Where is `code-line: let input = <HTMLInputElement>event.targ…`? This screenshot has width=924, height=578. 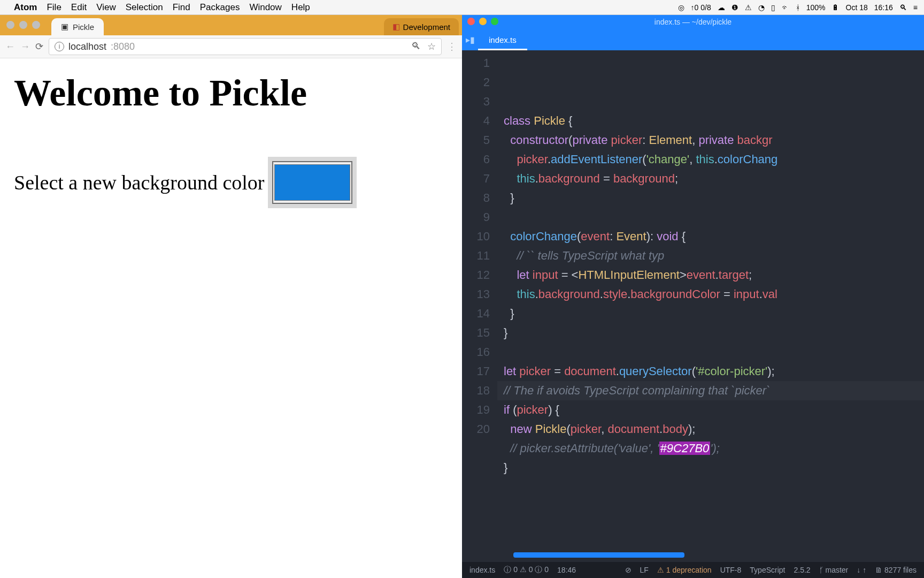 code-line: let input = <HTMLInputElement>event.targ… is located at coordinates (714, 275).